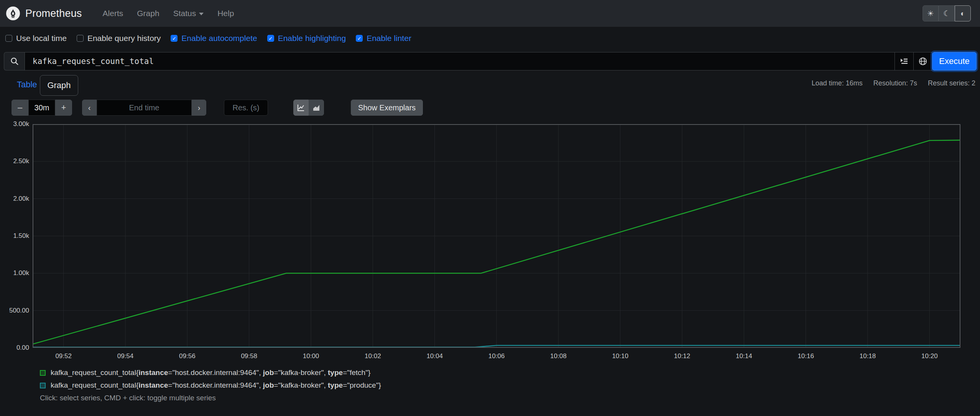  Describe the element at coordinates (947, 13) in the screenshot. I see `theme-toggle-group: ☀☾◐` at that location.